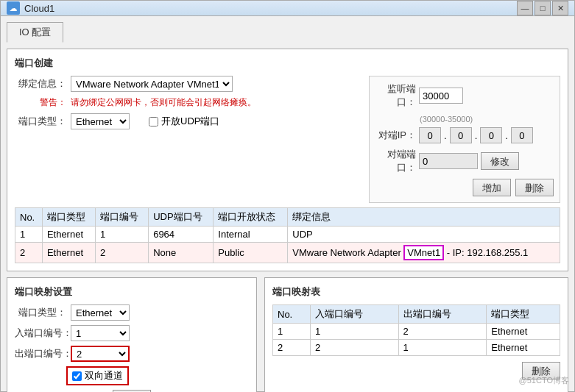 The width and height of the screenshot is (575, 392). Describe the element at coordinates (40, 121) in the screenshot. I see `port-type-label: 端口类型：` at that location.